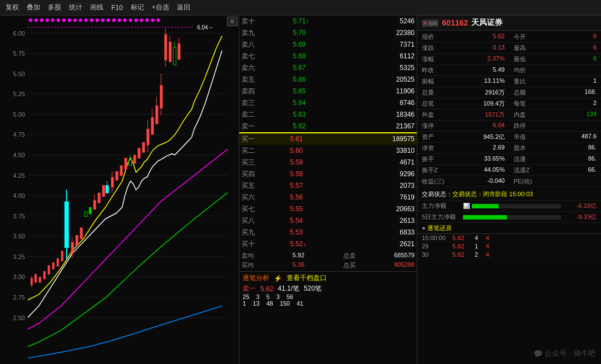 The image size is (601, 364). I want to click on toolbar-btn-huaxian: 画线, so click(97, 8).